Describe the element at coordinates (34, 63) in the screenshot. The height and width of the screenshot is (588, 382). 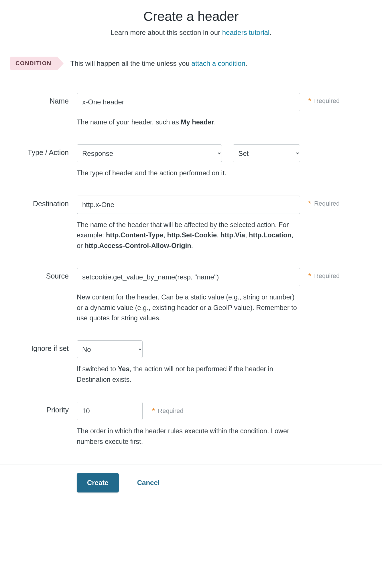
I see `condition-tag: CONDITION` at that location.